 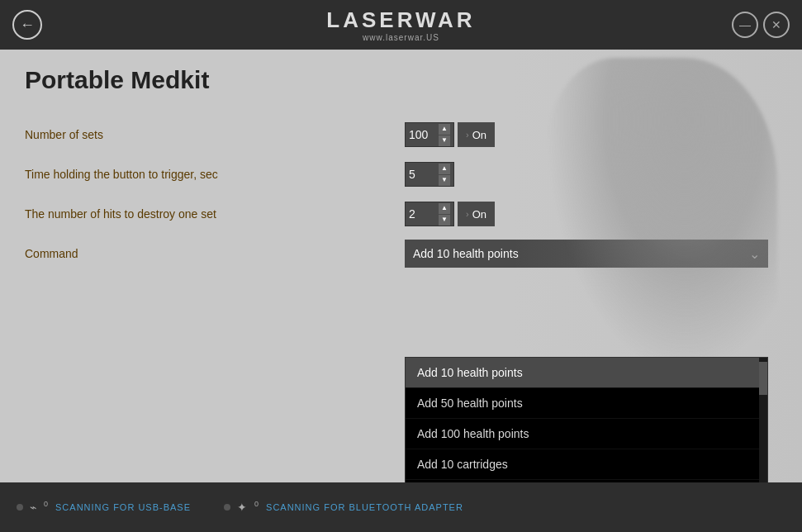 What do you see at coordinates (344, 507) in the screenshot?
I see `bt-status: ✦ 0 Scanning for Bluetooth Adapter` at bounding box center [344, 507].